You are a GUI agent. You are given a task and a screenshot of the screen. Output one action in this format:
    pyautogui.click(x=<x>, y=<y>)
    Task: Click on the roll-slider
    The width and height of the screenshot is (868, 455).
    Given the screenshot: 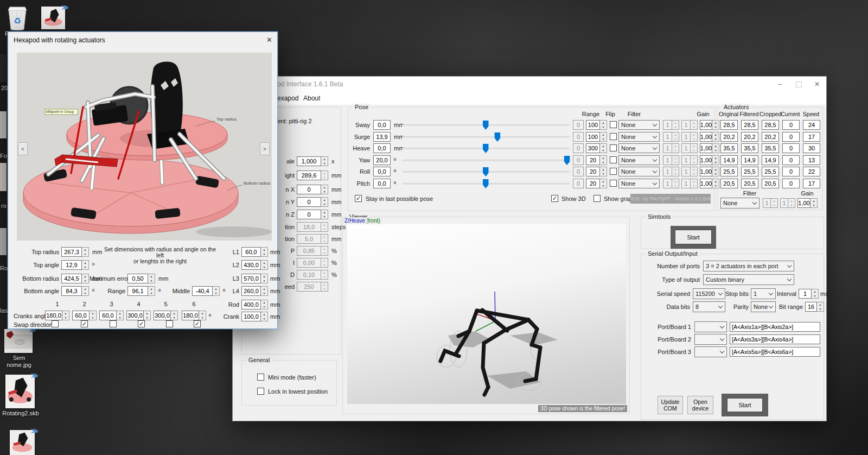 What is the action you would take?
    pyautogui.click(x=486, y=173)
    